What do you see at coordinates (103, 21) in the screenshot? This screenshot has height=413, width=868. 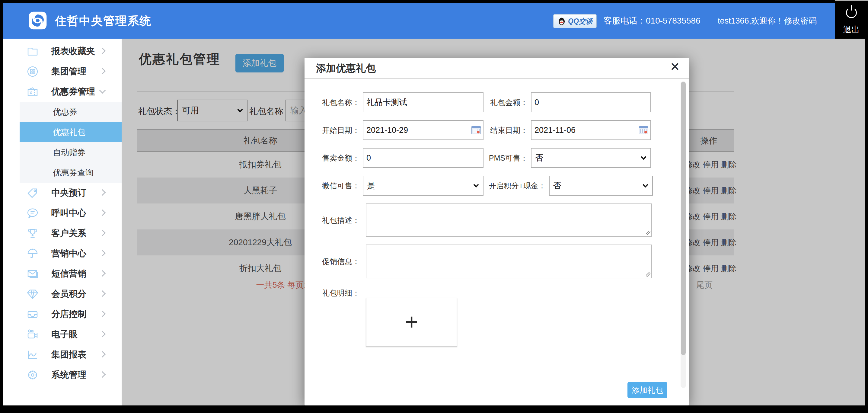 I see `app-title: 住哲中央管理系统` at bounding box center [103, 21].